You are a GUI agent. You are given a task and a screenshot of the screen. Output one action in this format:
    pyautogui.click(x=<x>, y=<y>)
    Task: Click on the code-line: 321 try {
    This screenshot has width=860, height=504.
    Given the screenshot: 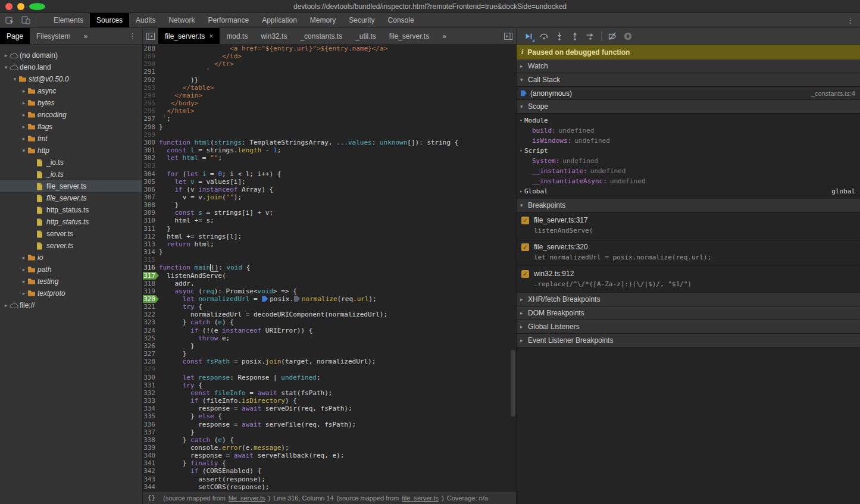 What is the action you would take?
    pyautogui.click(x=330, y=307)
    